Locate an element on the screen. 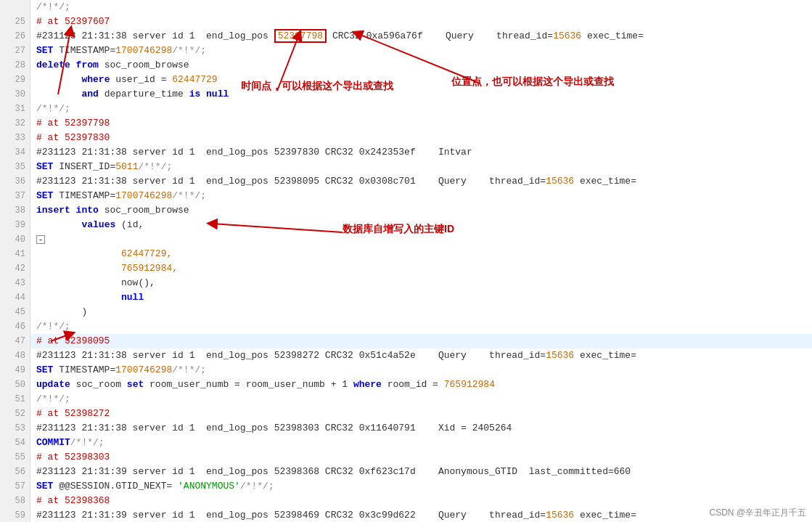  code-line: insert into soc_room_browse is located at coordinates (421, 211).